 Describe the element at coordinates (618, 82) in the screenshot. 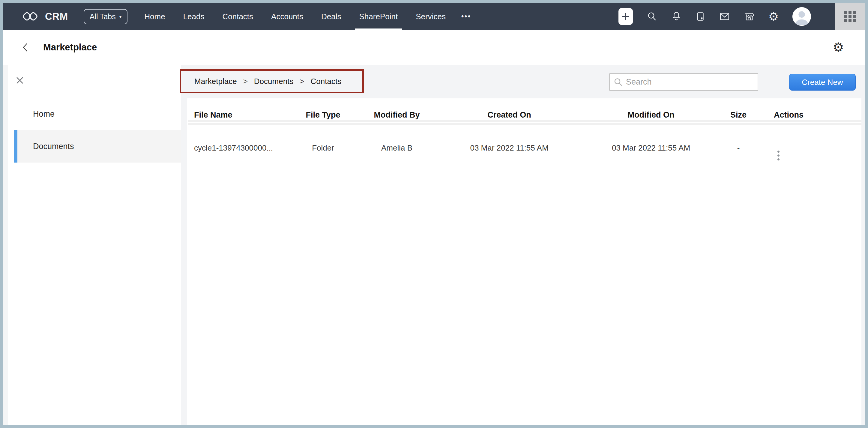

I see `search-magnifier-icon` at that location.